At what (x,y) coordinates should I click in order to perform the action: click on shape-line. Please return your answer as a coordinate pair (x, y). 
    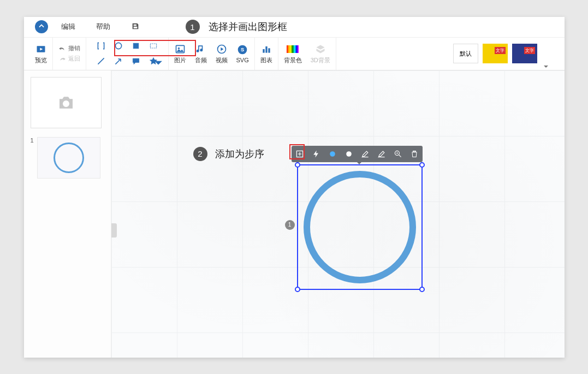
    Looking at the image, I should click on (101, 61).